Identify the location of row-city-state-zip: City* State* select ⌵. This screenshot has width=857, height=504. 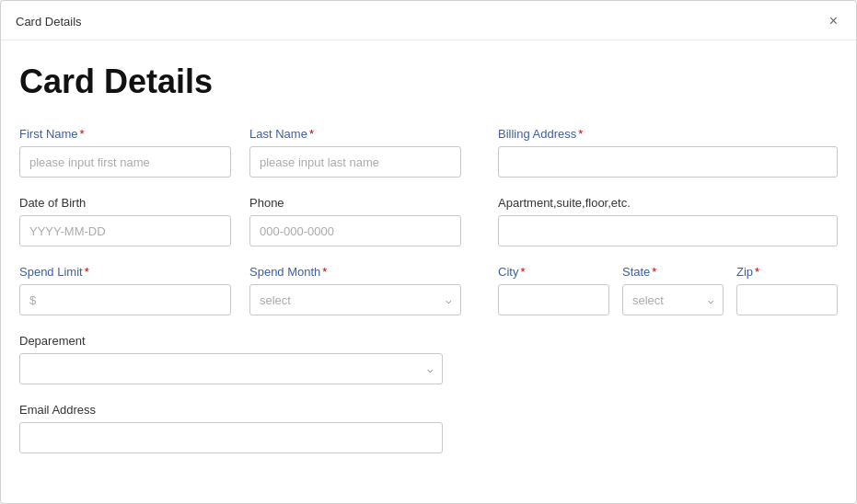
(668, 291).